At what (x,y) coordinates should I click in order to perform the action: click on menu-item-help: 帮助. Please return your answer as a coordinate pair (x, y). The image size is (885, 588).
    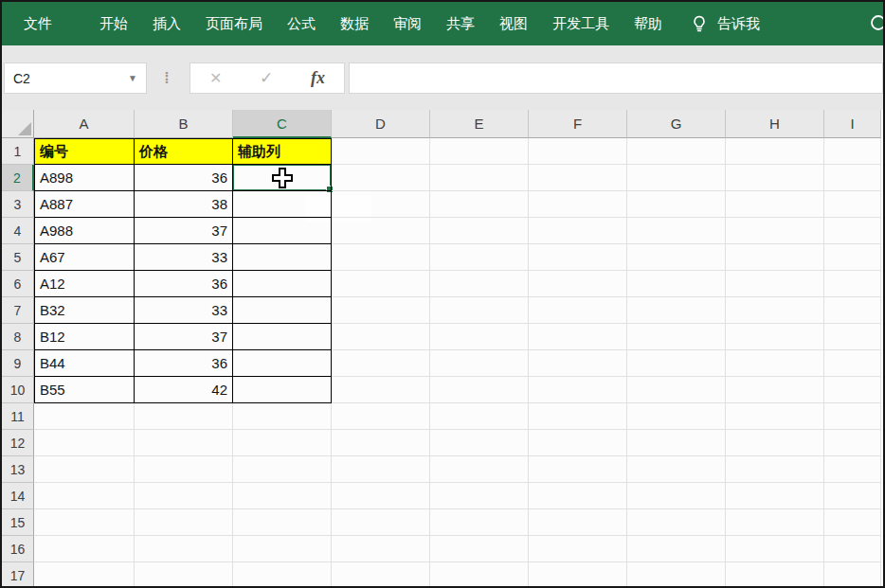
    Looking at the image, I should click on (648, 25).